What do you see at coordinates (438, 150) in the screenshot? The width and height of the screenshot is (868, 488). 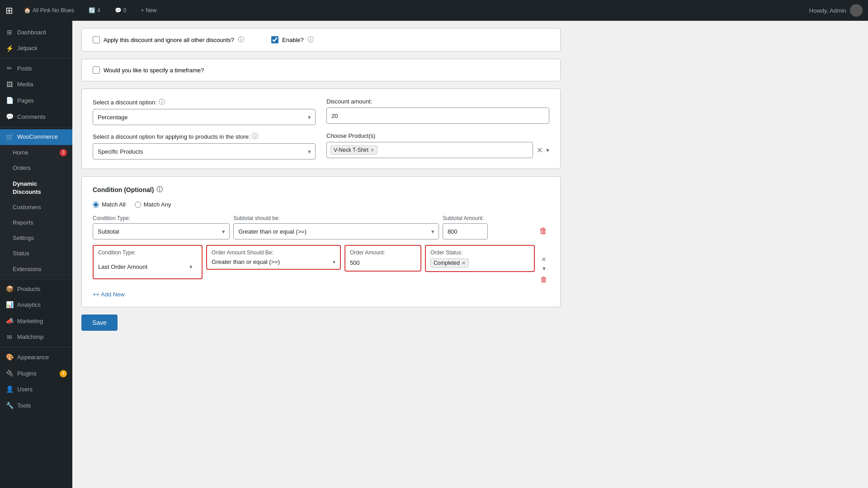 I see `products-row: V-Neck T-Shirt ✕ ✕ ▾` at bounding box center [438, 150].